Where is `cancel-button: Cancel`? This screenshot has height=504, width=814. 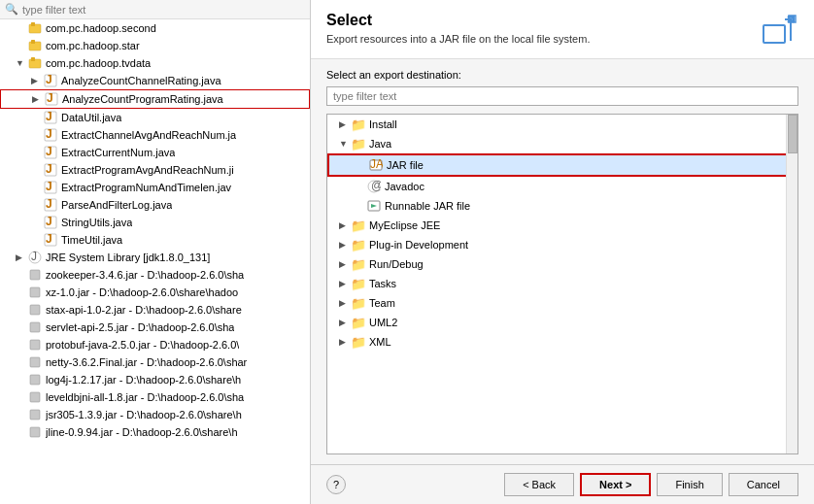 cancel-button: Cancel is located at coordinates (763, 485).